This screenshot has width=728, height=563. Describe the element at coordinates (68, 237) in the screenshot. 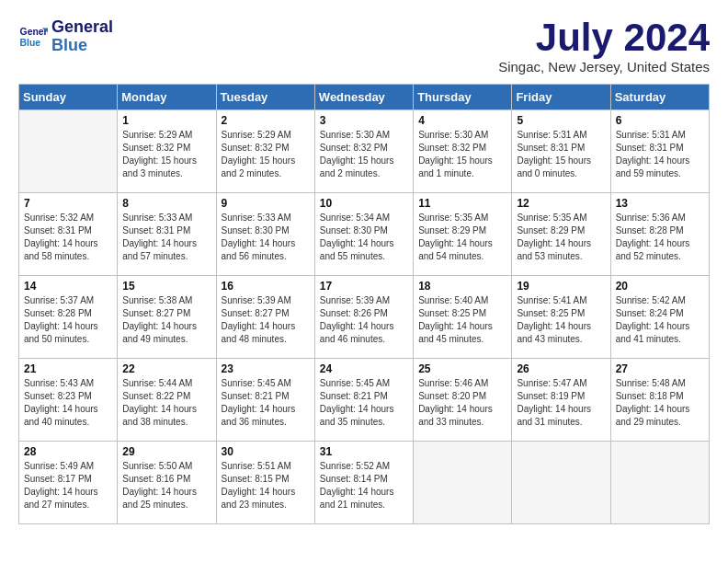

I see `day-info: Sunrise: 5:32 AMSunset: 8:31 PMDaylight:…` at that location.